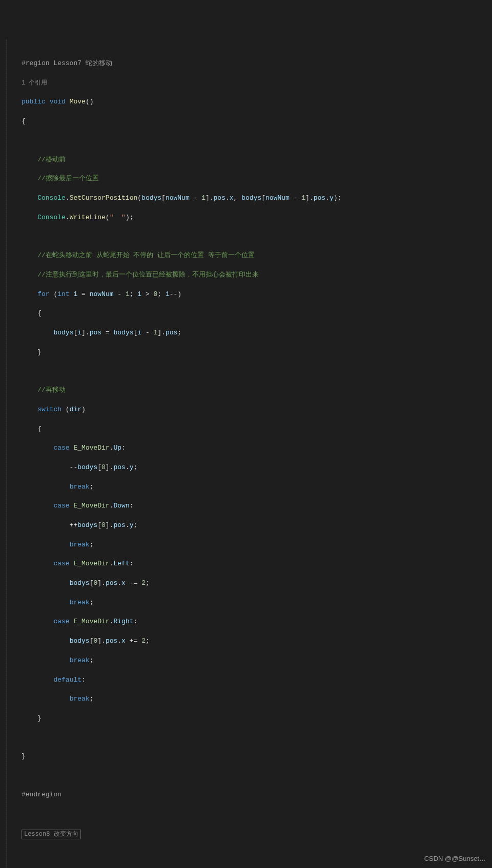 Image resolution: width=492 pixels, height=868 pixels. Describe the element at coordinates (118, 217) in the screenshot. I see `string-literal: " "` at that location.